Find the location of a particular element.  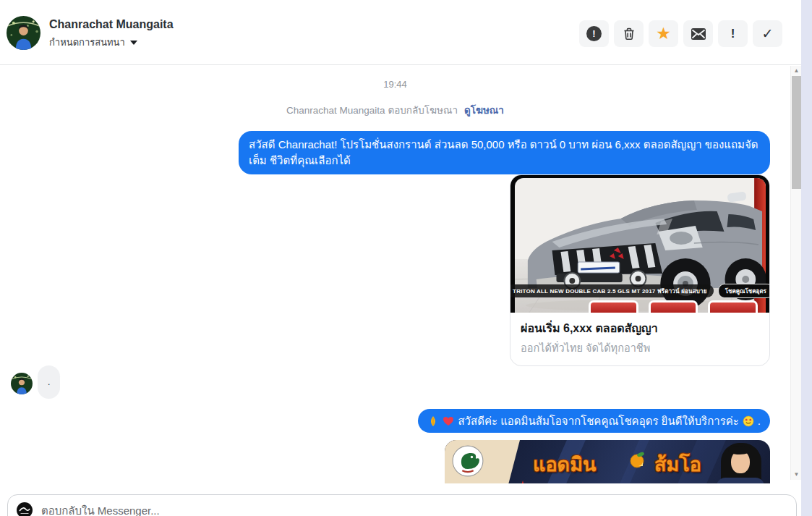

scrollbar: ▲ ▼ is located at coordinates (795, 273).